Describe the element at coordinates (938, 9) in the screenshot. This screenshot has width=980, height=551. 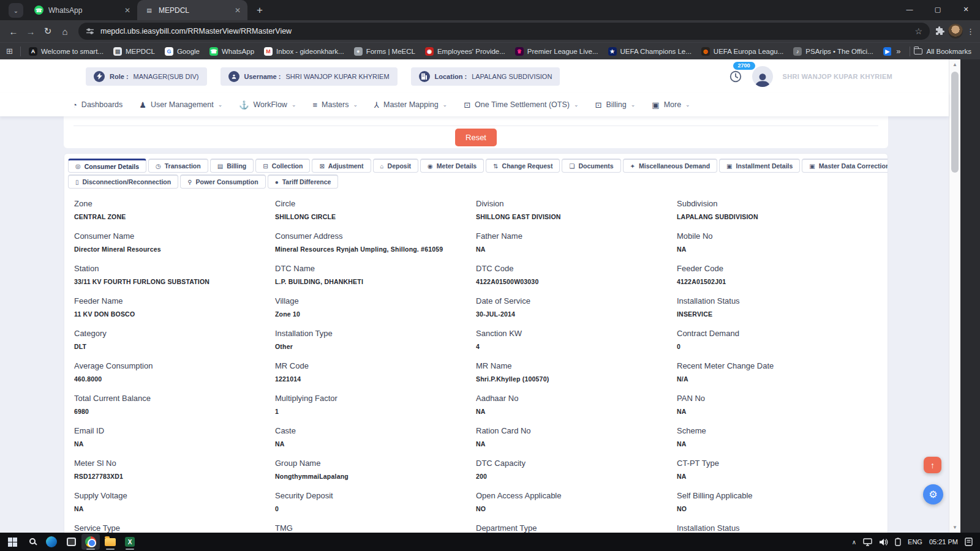
I see `maximize-button: ▢` at that location.